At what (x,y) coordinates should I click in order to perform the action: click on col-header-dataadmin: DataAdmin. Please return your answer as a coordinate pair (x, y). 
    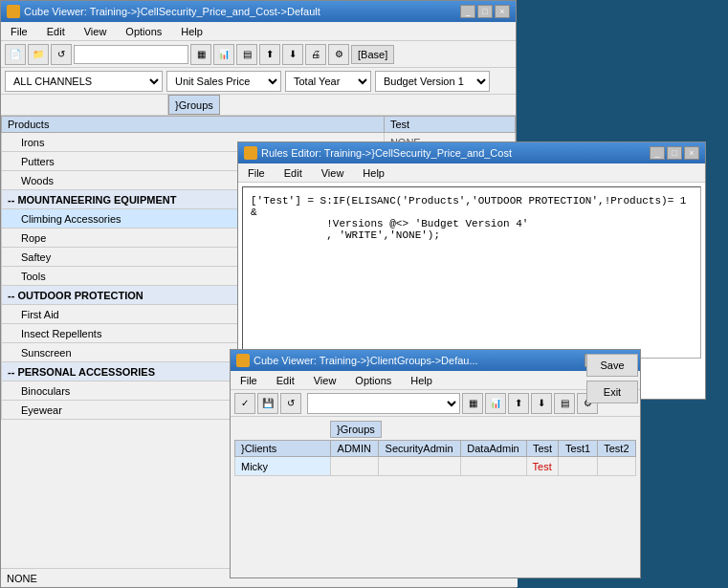
    Looking at the image, I should click on (494, 449).